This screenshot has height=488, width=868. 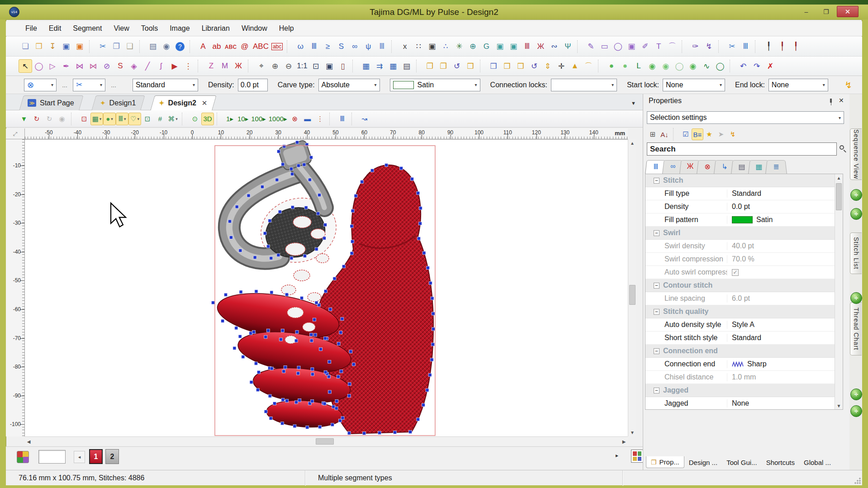 What do you see at coordinates (639, 66) in the screenshot?
I see `measure-green-icon: L` at bounding box center [639, 66].